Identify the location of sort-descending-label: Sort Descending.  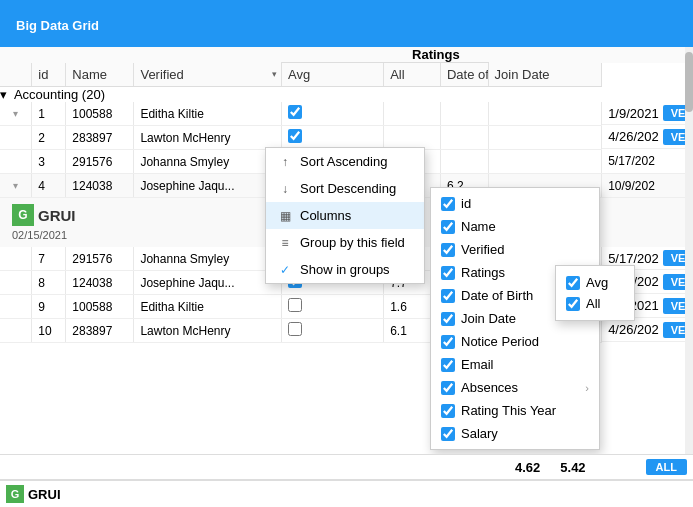
(348, 188).